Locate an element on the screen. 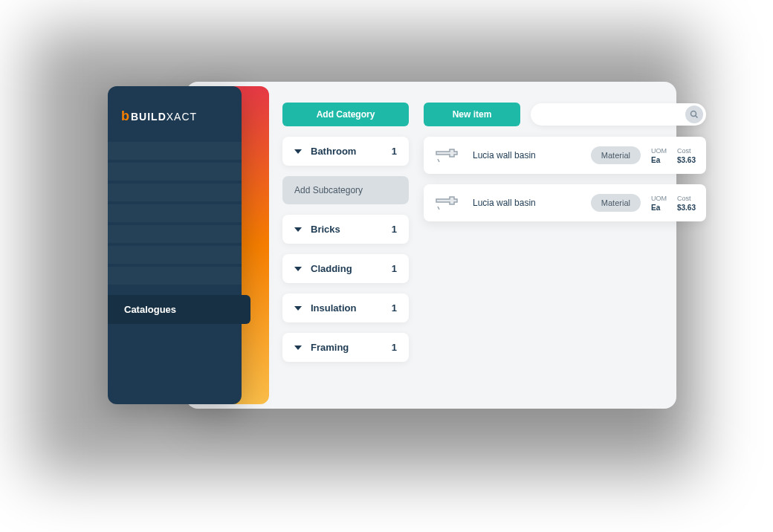 Image resolution: width=773 pixels, height=532 pixels. brand-icon: b is located at coordinates (125, 116).